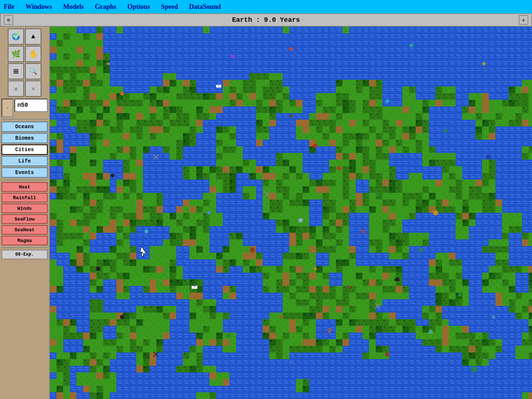  What do you see at coordinates (24, 241) in the screenshot?
I see `data-magma: Magma` at bounding box center [24, 241].